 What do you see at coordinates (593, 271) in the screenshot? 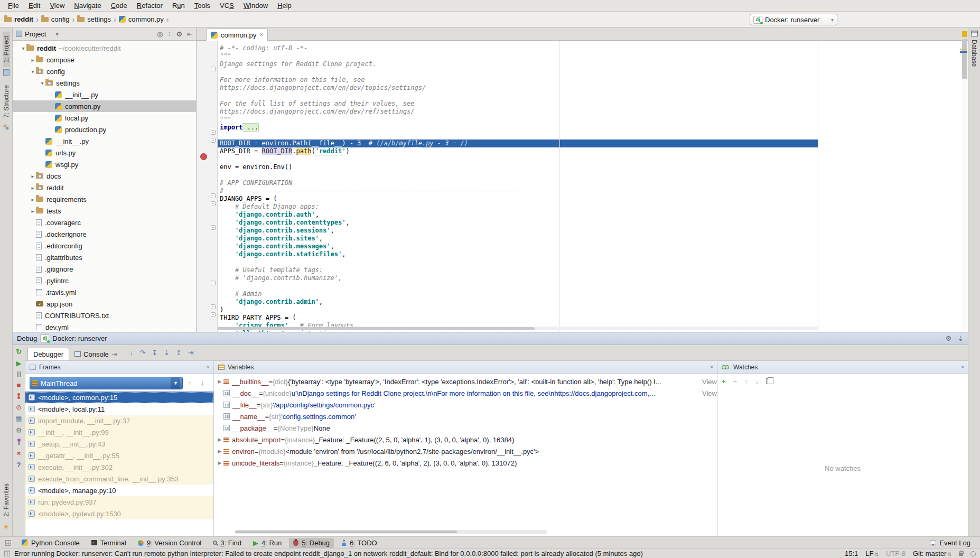
I see `code-line: # Useful template tags:` at bounding box center [593, 271].